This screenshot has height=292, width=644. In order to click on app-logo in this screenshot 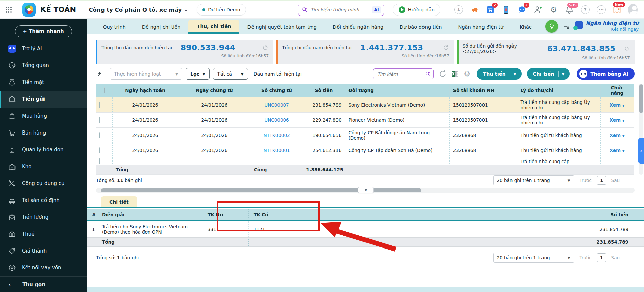, I will do `click(29, 10)`.